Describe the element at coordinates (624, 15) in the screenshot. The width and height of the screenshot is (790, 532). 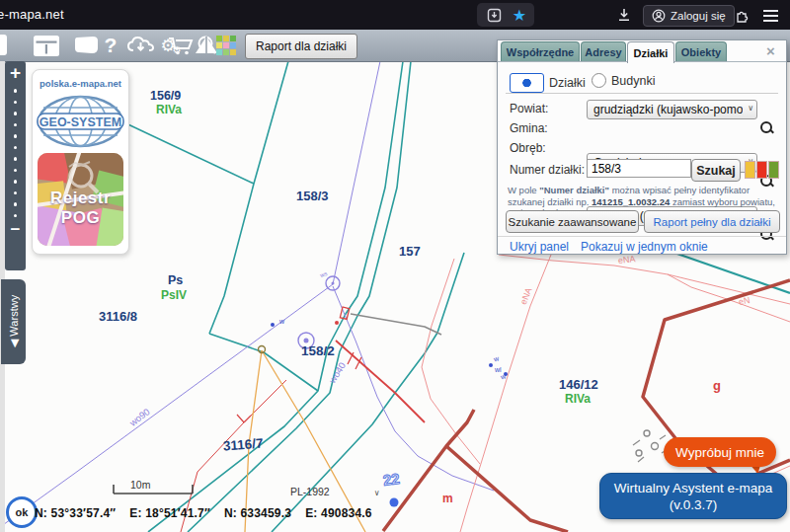
I see `downloads-icon` at that location.